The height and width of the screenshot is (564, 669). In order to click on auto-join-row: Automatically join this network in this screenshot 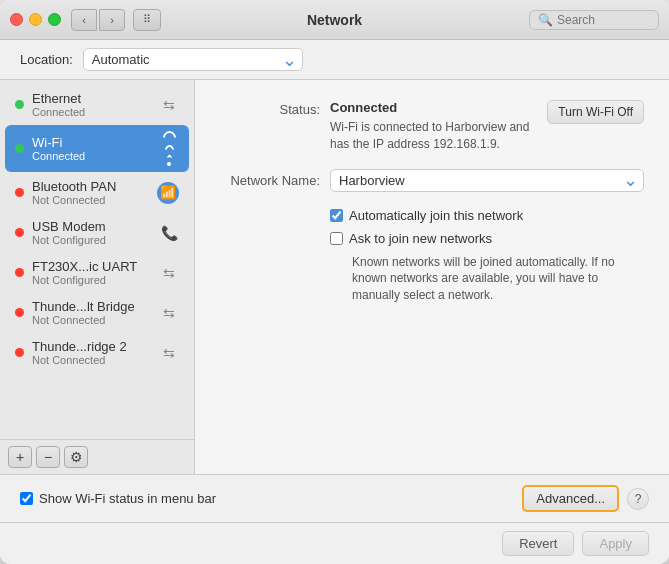, I will do `click(487, 216)`.